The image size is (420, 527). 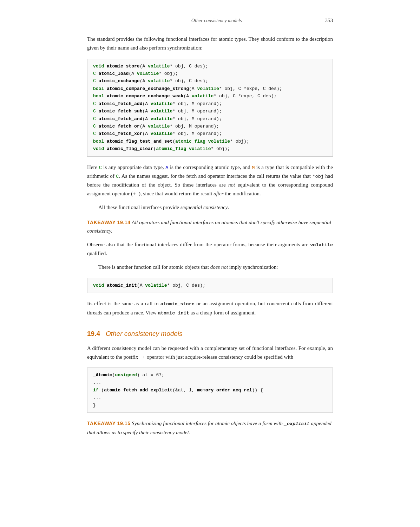 I want to click on code-line: bool atomic_flag_test_and_set(atomic_fla…, so click(x=210, y=141).